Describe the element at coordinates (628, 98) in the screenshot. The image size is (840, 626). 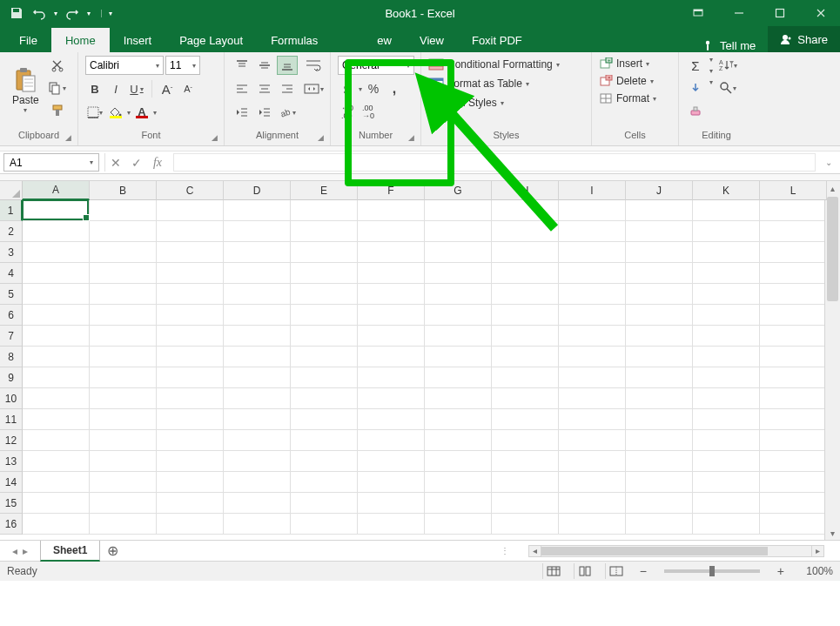
I see `format-cells-button: Format ▾` at that location.